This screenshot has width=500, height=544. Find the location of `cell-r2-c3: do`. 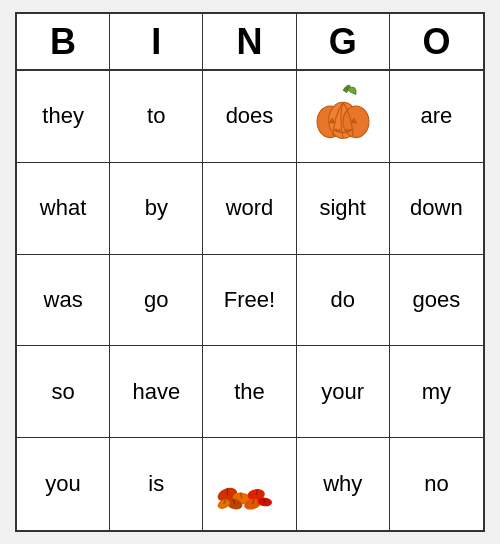

cell-r2-c3: do is located at coordinates (344, 301).